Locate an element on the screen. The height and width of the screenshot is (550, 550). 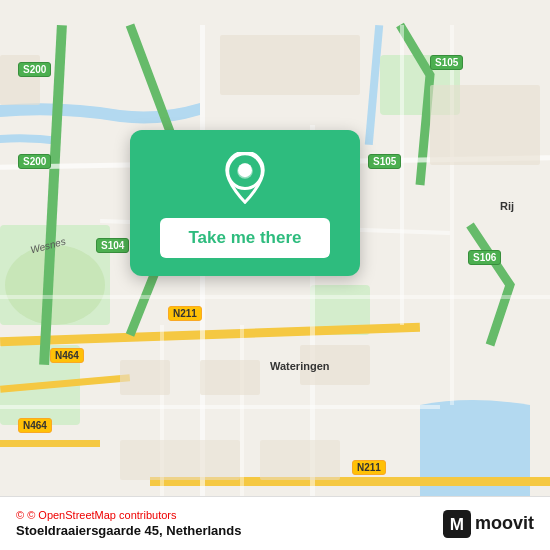
moovit-text: moovit is located at coordinates (504, 524).